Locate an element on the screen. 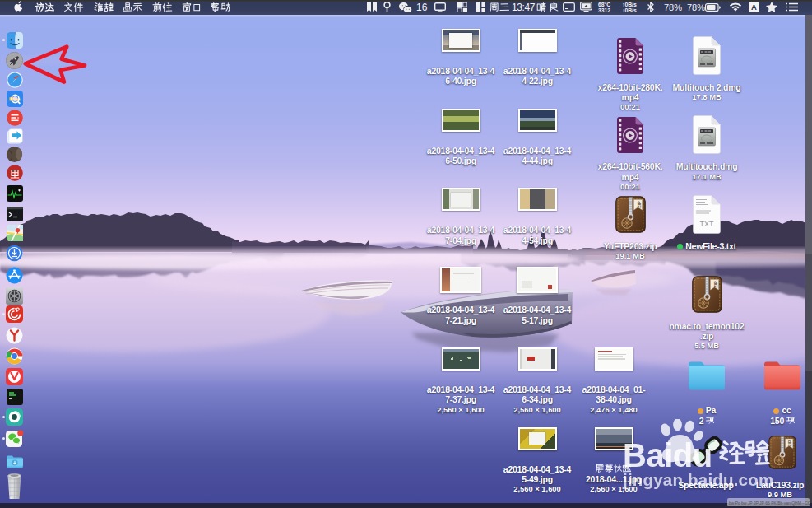 This screenshot has width=812, height=508. svg-text: A is located at coordinates (754, 7).